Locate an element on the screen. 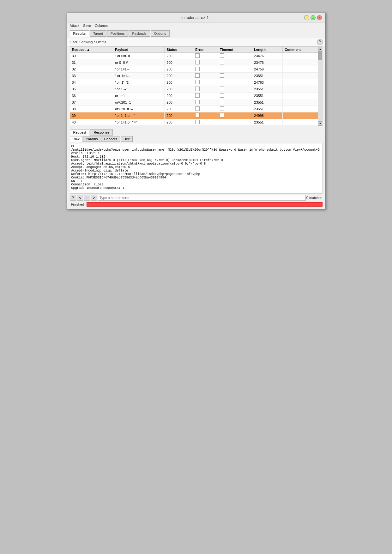 This screenshot has width=392, height=554. table-row: 30 " or 0=0 # 200 23476 is located at coordinates (196, 56).